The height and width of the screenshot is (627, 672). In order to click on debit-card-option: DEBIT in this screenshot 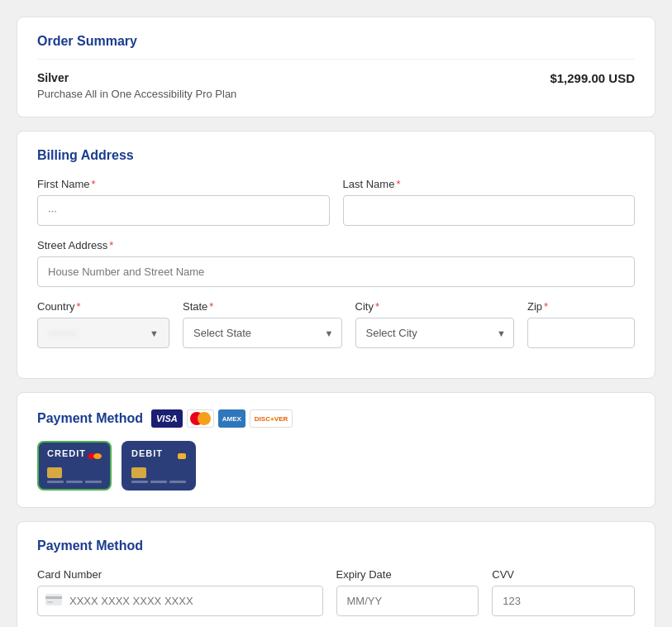, I will do `click(159, 466)`.